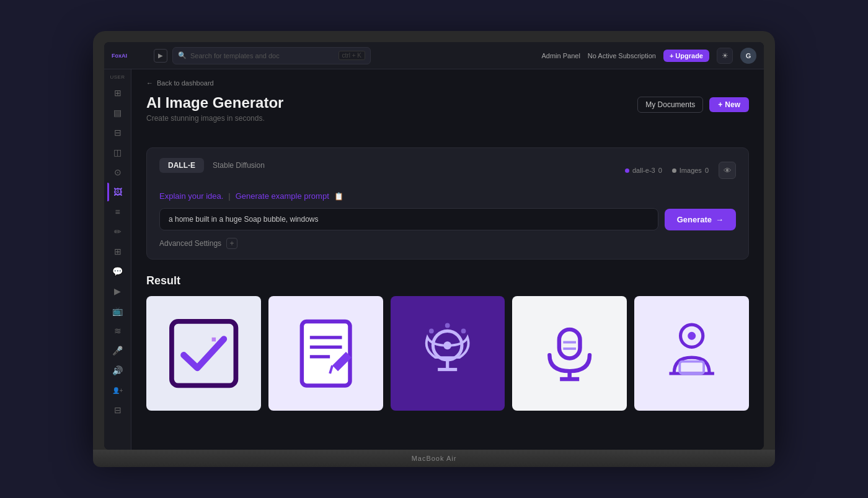  Describe the element at coordinates (118, 172) in the screenshot. I see `sidebar-item-video: ⊙` at that location.